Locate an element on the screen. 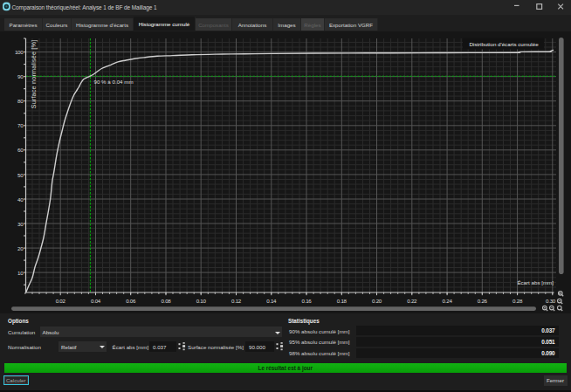 This screenshot has width=571, height=392. svg-text: 0.24 is located at coordinates (448, 300).